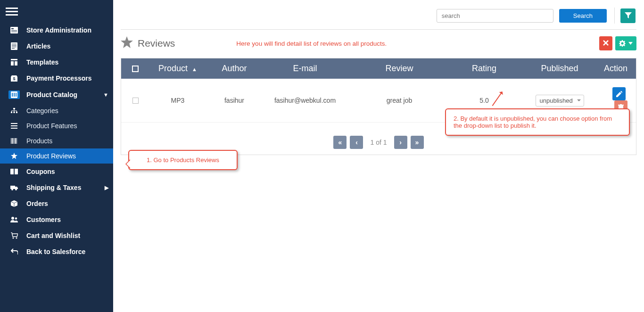  I want to click on col-review: Review, so click(399, 69).